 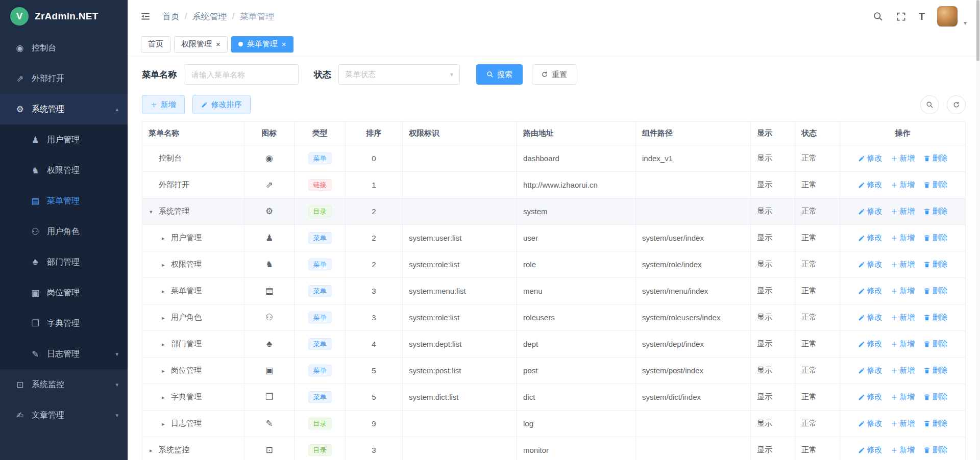 What do you see at coordinates (978, 230) in the screenshot?
I see `scrollbar` at bounding box center [978, 230].